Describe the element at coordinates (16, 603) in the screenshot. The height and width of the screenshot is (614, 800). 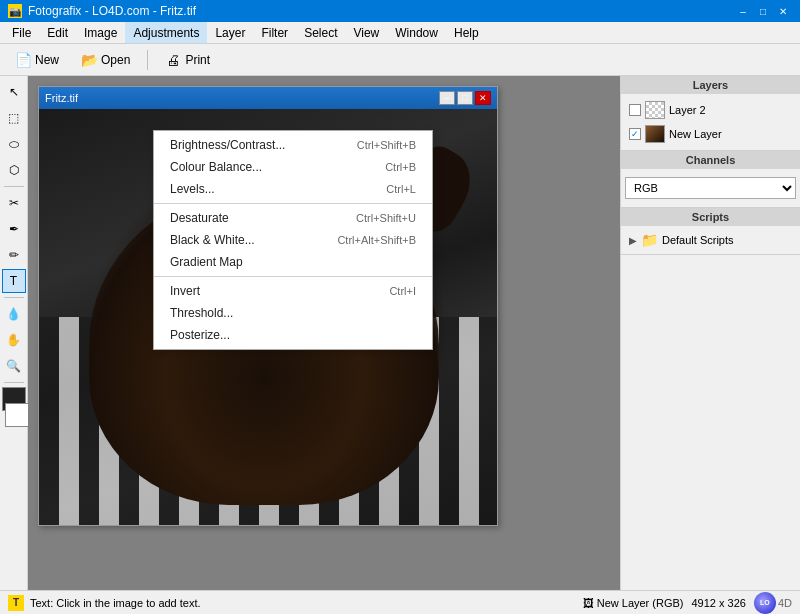
I see `status-tool-icon: T` at that location.